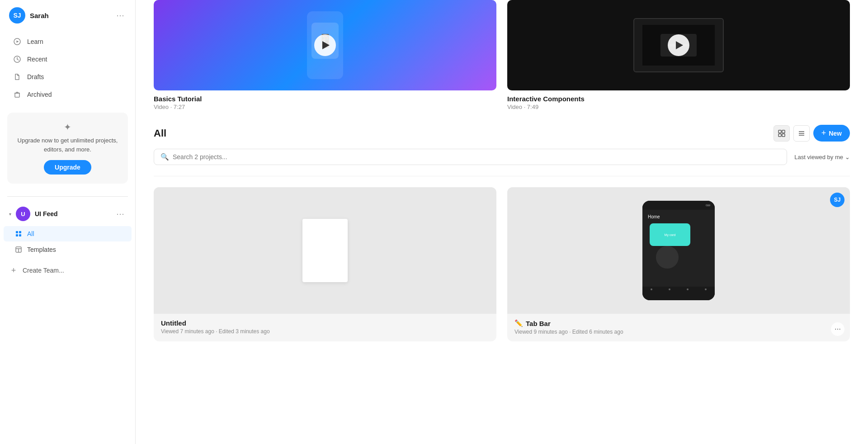 The image size is (868, 444). Describe the element at coordinates (679, 250) in the screenshot. I see `tabbar-phone-mockup: Home My card` at that location.